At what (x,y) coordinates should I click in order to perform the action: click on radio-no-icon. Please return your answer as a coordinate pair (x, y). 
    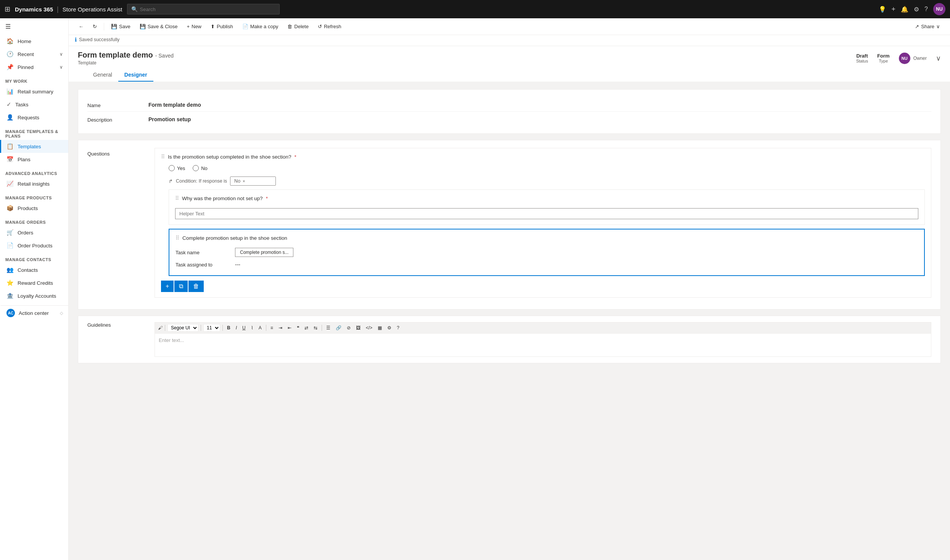
    Looking at the image, I should click on (196, 168).